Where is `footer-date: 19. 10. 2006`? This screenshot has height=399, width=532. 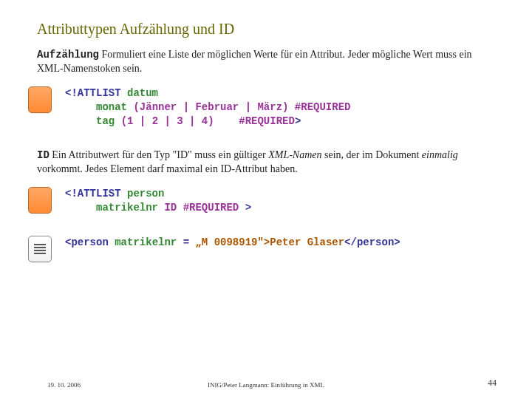
footer-date: 19. 10. 2006 is located at coordinates (64, 385).